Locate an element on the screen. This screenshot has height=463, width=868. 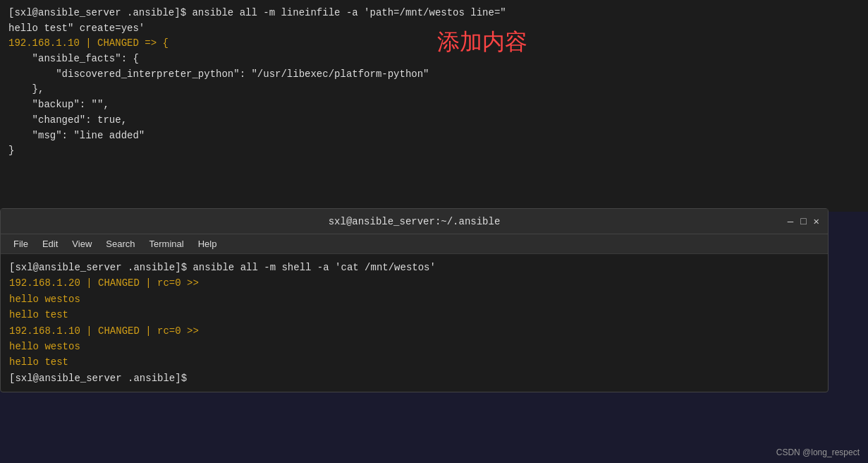
menubar: File Edit View Search Terminal Help is located at coordinates (415, 244).